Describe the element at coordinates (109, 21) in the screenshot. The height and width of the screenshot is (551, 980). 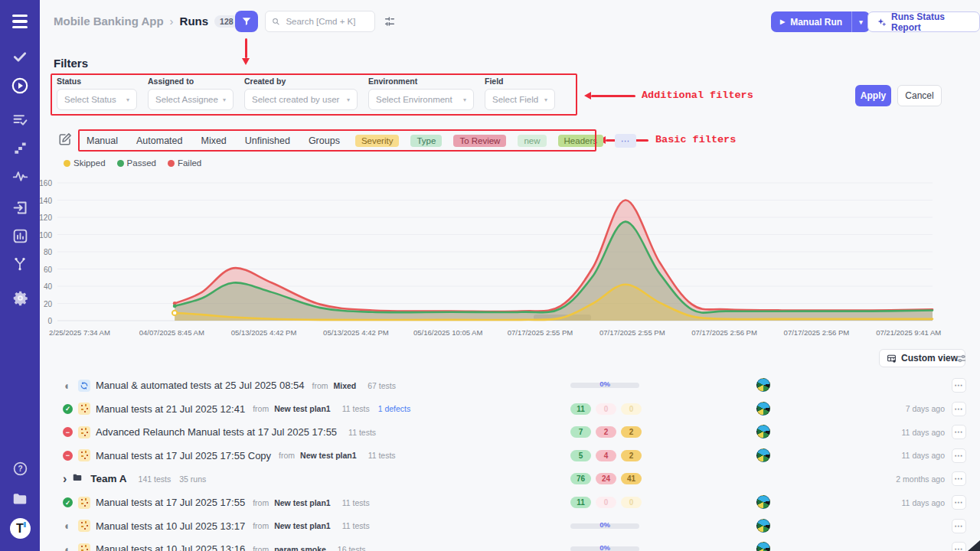
I see `breadcrumb-project: Mobile Banking App` at that location.